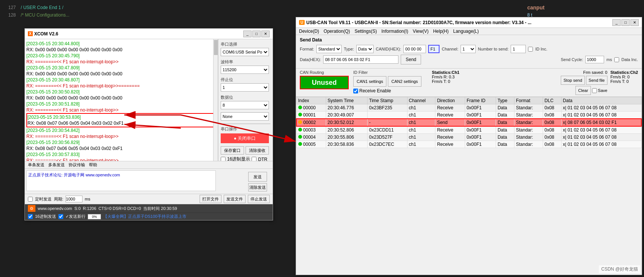 This screenshot has height=277, width=644. I want to click on send-button: 发送, so click(258, 177).